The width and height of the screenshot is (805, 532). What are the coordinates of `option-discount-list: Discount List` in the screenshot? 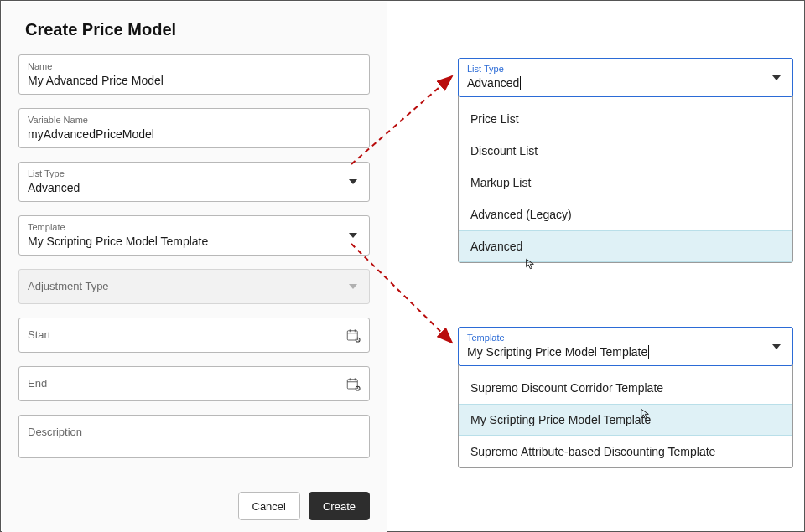 It's located at (626, 151).